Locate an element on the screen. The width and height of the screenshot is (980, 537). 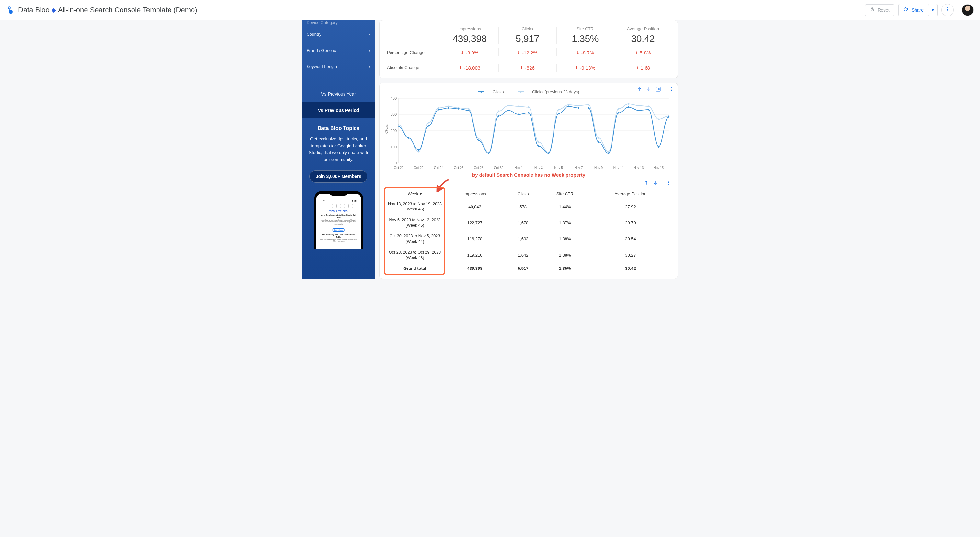
legend-series-b: Clicks (previous 28 days) is located at coordinates (555, 92).